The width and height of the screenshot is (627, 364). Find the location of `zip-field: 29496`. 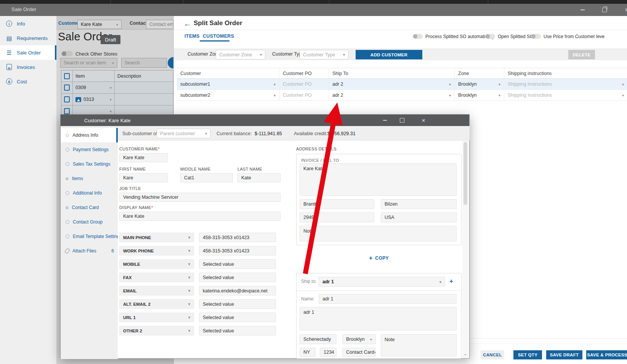

zip-field: 29496 is located at coordinates (337, 217).